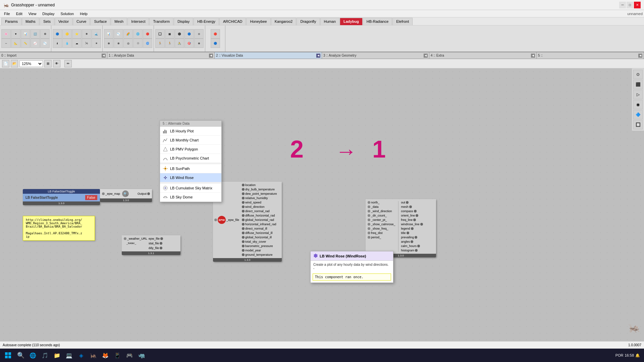 The width and height of the screenshot is (644, 362). What do you see at coordinates (248, 220) in the screenshot?
I see `epw-data-body: EPW _epw_file location dry_bulb_temperat…` at bounding box center [248, 220].